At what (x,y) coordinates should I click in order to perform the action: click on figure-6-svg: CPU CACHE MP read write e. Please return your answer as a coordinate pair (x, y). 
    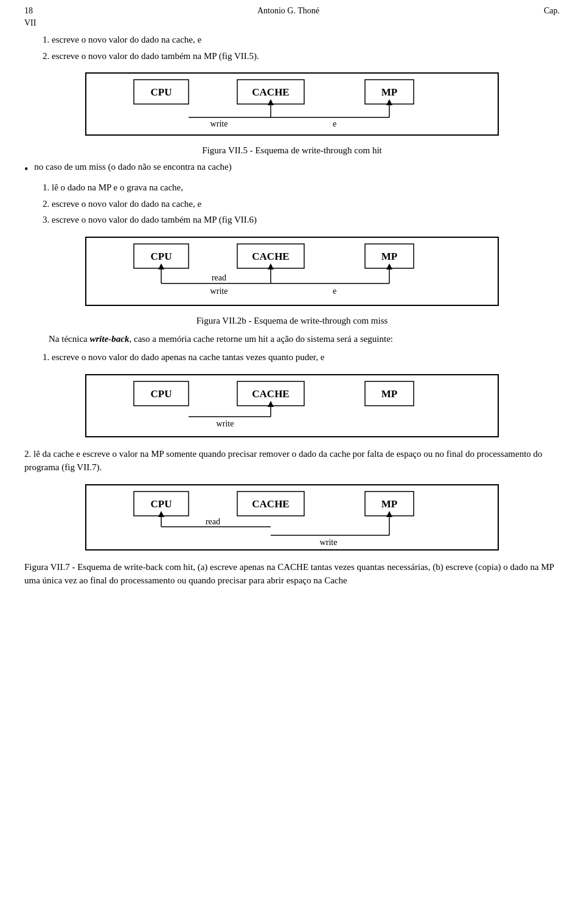
    Looking at the image, I should click on (292, 271).